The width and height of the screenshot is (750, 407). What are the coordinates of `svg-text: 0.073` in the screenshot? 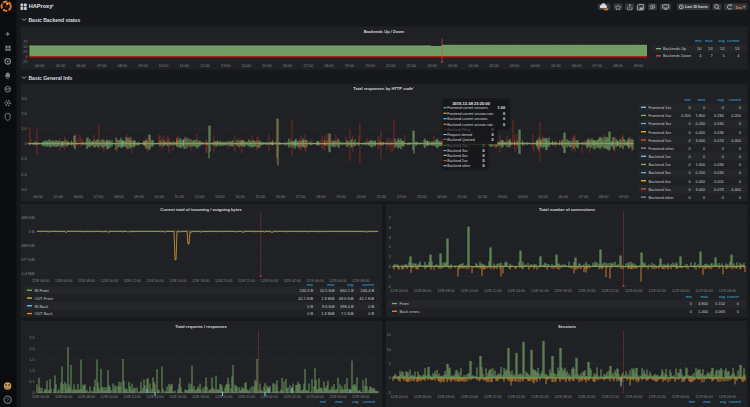 It's located at (719, 190).